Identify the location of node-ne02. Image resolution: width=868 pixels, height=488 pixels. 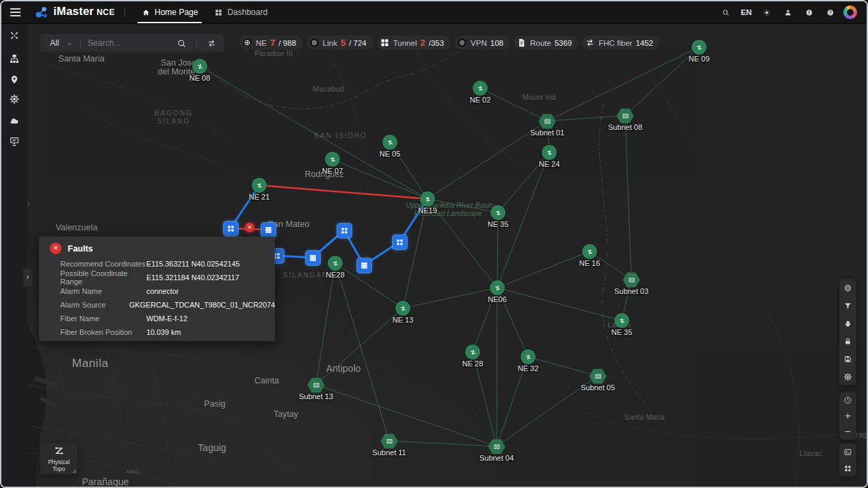
(480, 88).